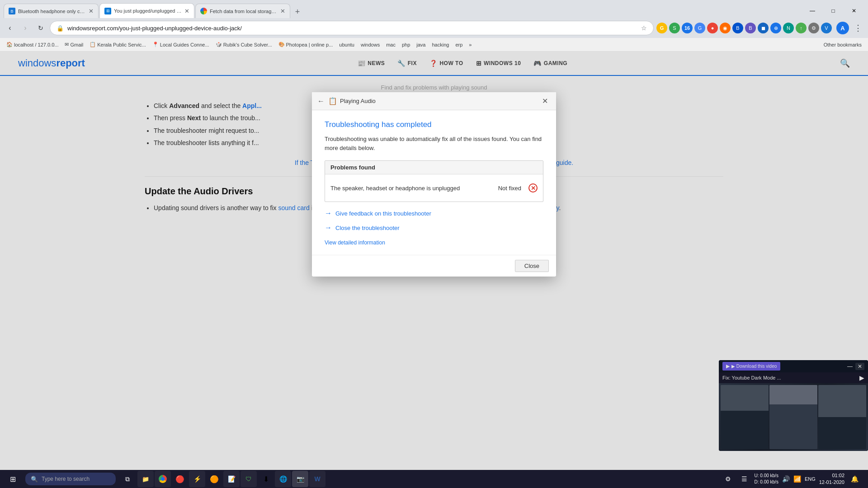 Image resolution: width=868 pixels, height=488 pixels. Describe the element at coordinates (687, 28) in the screenshot. I see `ext-icon-3: 16` at that location.